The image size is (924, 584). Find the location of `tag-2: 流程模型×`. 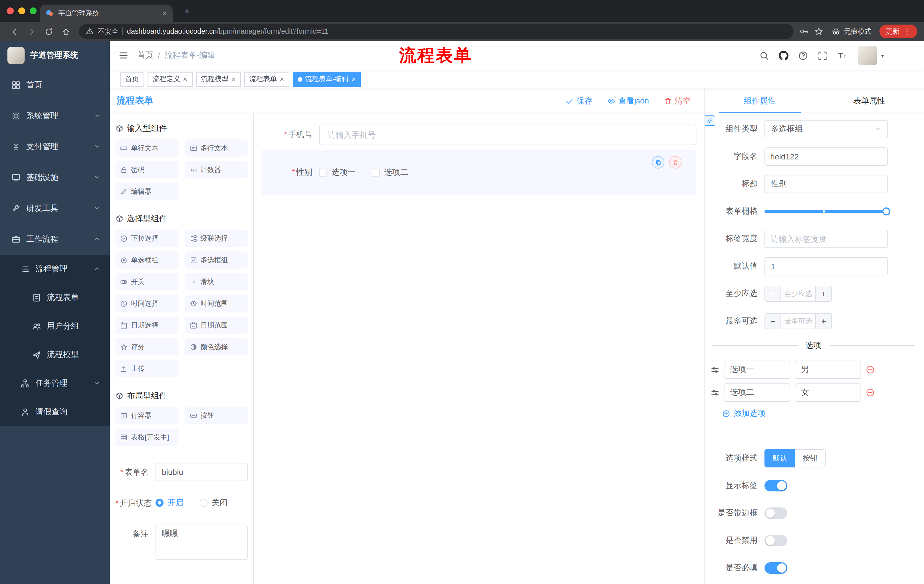

tag-2: 流程模型× is located at coordinates (218, 79).